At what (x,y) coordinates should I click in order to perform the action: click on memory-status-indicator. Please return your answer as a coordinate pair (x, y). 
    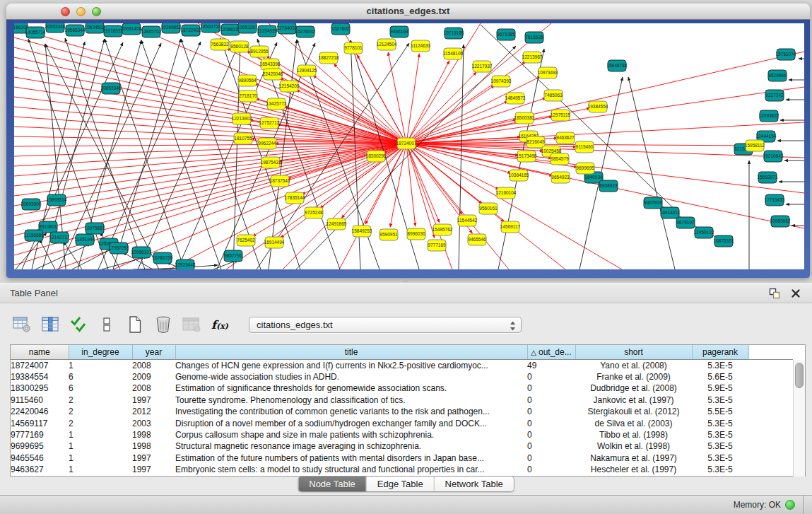
    Looking at the image, I should click on (790, 505).